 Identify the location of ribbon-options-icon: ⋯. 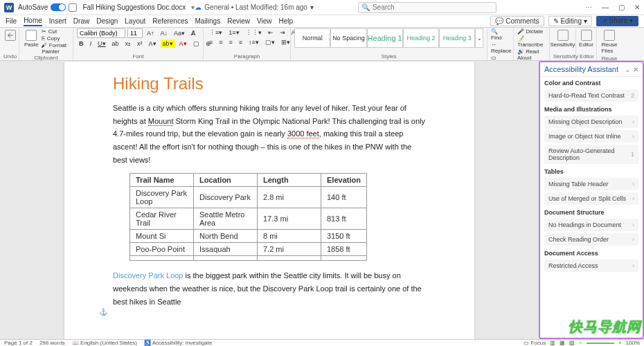
(589, 7).